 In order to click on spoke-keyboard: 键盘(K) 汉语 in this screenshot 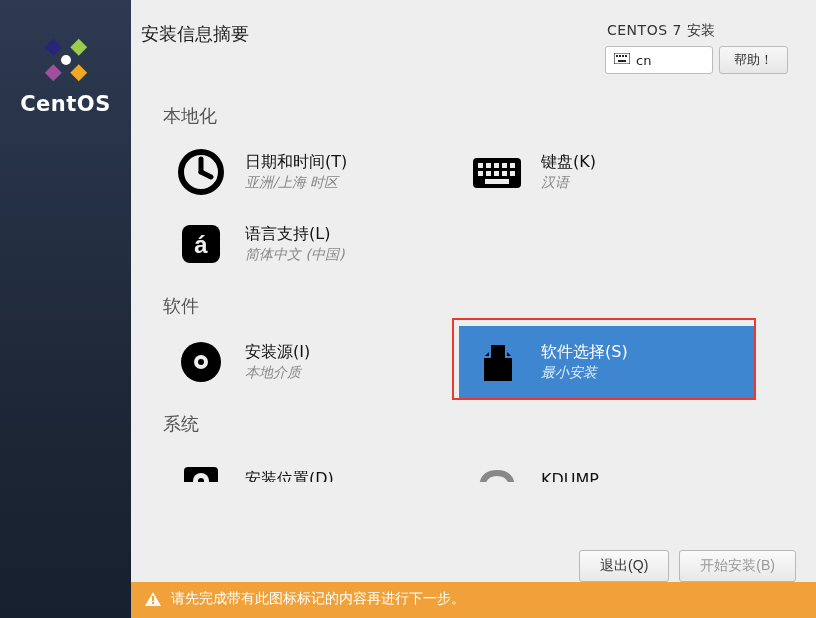, I will do `click(607, 172)`.